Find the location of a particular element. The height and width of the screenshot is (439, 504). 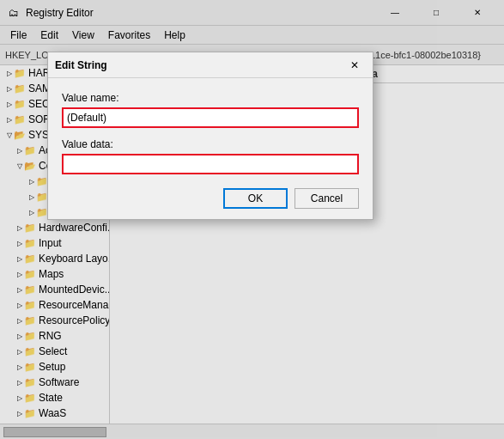

value-data-input is located at coordinates (210, 164).